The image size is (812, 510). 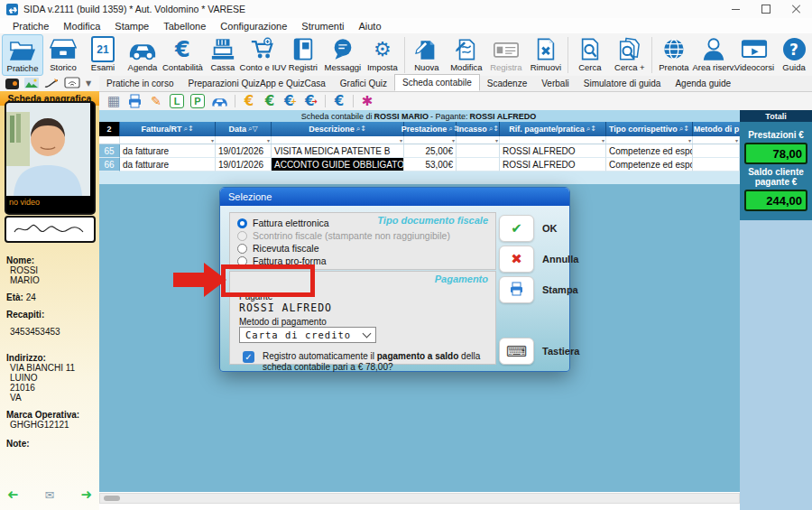 What do you see at coordinates (793, 55) in the screenshot?
I see `toolbar-guida: ? Guida` at bounding box center [793, 55].